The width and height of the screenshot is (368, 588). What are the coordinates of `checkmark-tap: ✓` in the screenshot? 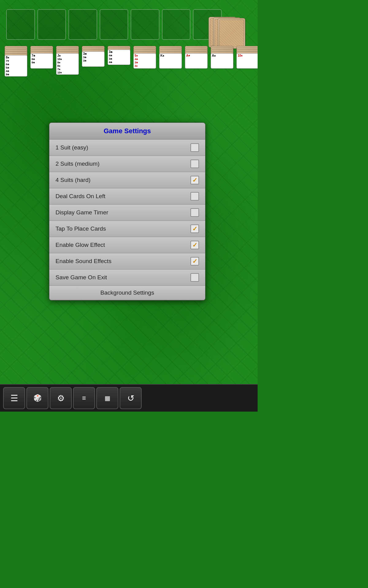 It's located at (195, 229).